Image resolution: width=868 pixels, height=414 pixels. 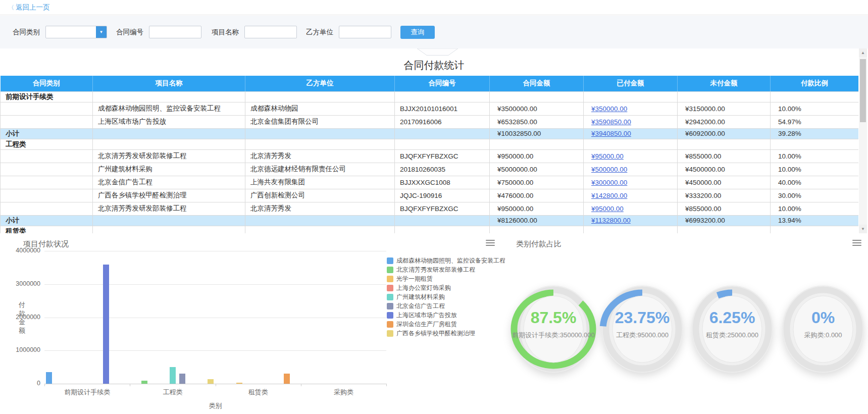 I want to click on x-axis-category-label: 前期设计手续类, so click(x=87, y=392).